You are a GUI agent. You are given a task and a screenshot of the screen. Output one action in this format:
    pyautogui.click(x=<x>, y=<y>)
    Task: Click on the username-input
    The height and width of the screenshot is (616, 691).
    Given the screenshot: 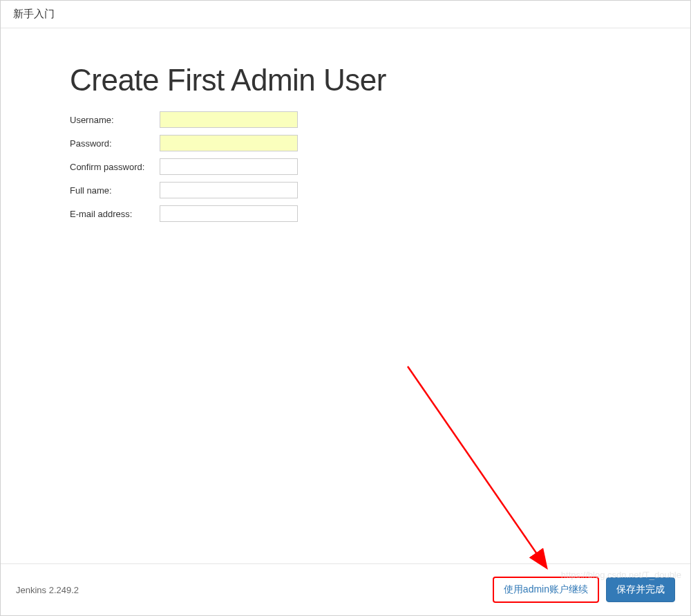 What is the action you would take?
    pyautogui.click(x=229, y=120)
    